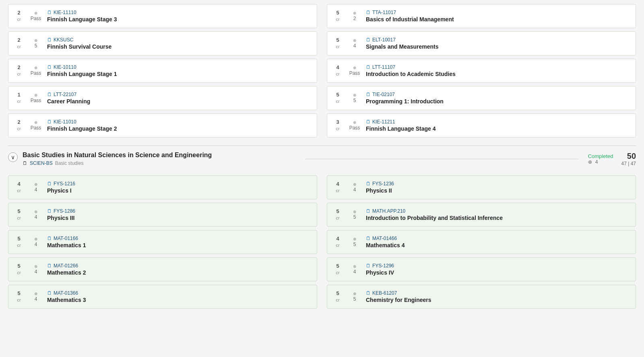 The width and height of the screenshot is (644, 357). Describe the element at coordinates (383, 266) in the screenshot. I see `course-code-text: FYS-1296` at that location.